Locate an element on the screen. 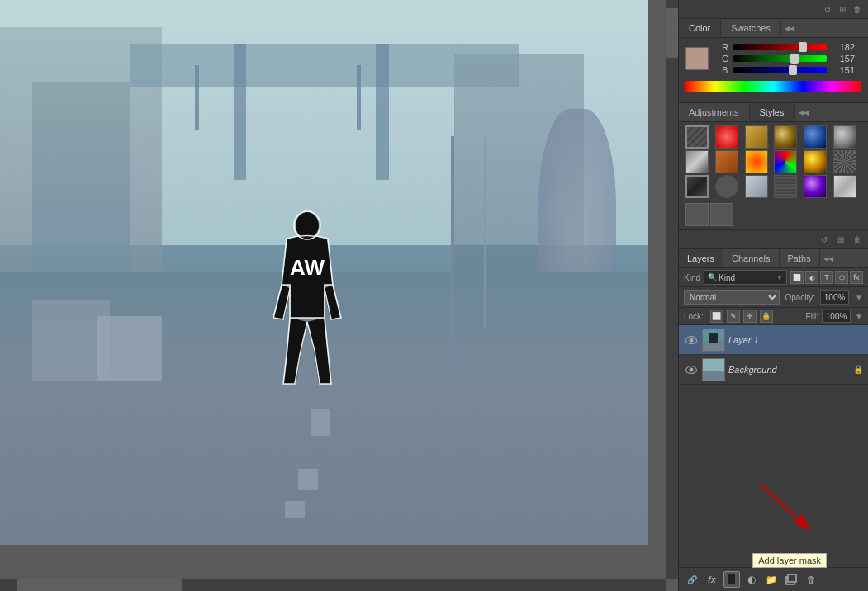 The image size is (868, 591). style-light-sphere is located at coordinates (757, 187).